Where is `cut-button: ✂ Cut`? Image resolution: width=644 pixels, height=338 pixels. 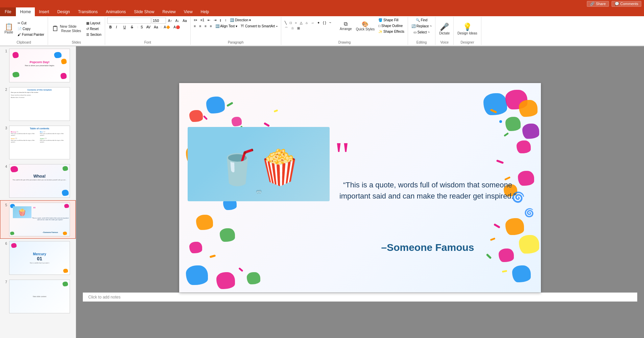
cut-button: ✂ Cut is located at coordinates (31, 23).